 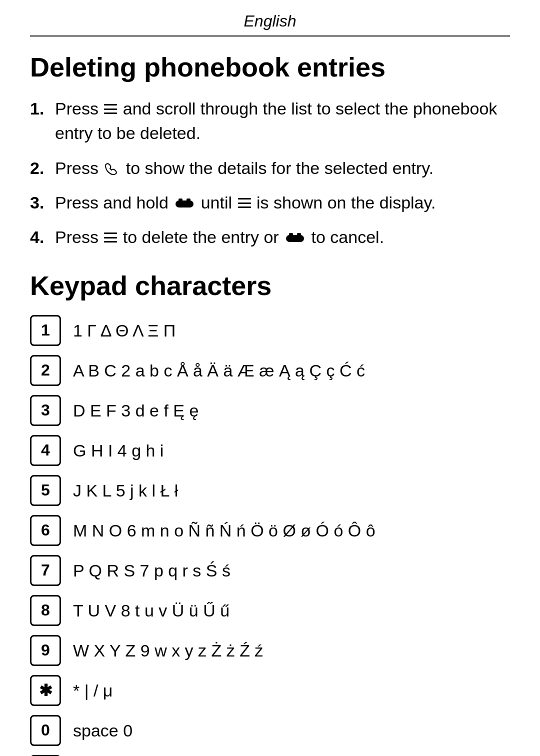 I want to click on step-1: 1. Press and scroll through the list to …, so click(x=270, y=121).